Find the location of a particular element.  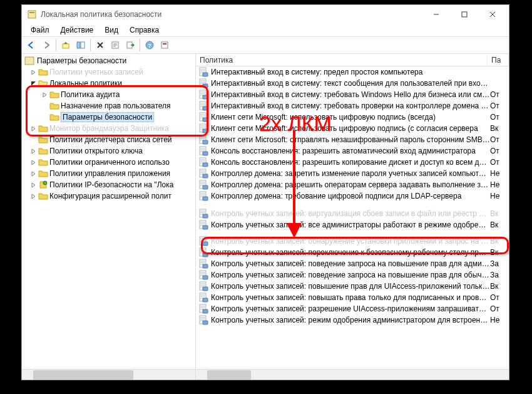

policy-name: Контроль учетных записей: обнаружение ус… is located at coordinates (350, 241).